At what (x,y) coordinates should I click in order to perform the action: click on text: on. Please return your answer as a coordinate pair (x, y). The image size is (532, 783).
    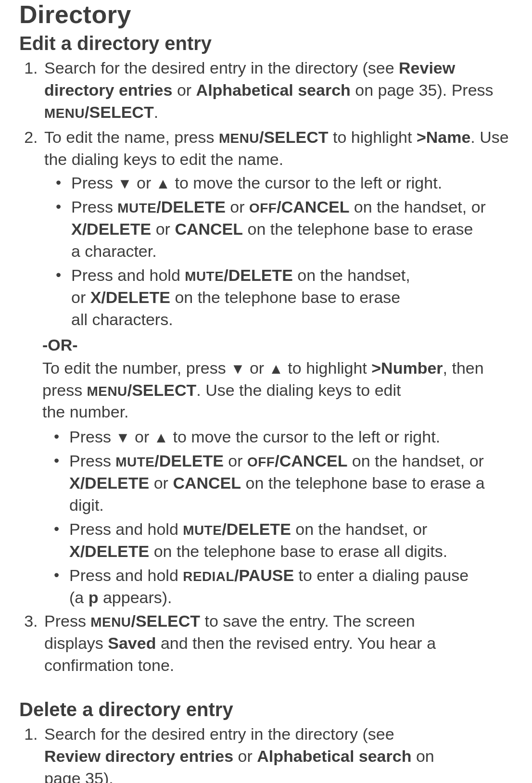
    Looking at the image, I should click on (422, 756).